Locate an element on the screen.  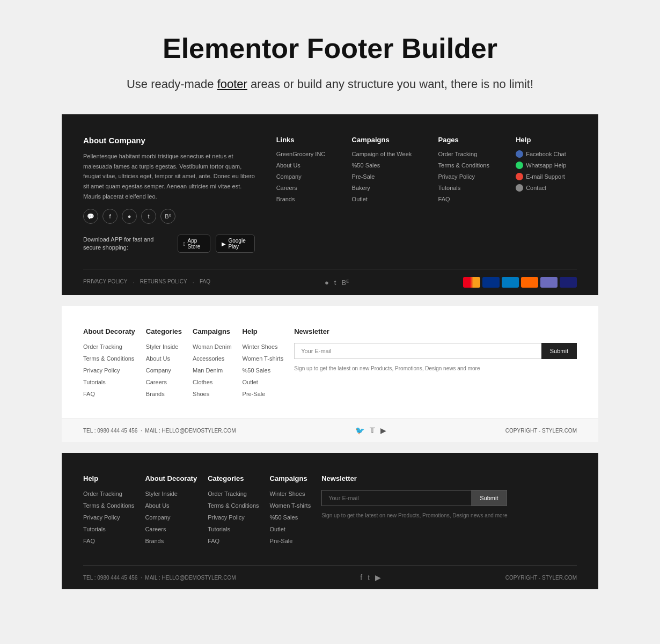
f2-cat-1: About Us is located at coordinates (158, 358).